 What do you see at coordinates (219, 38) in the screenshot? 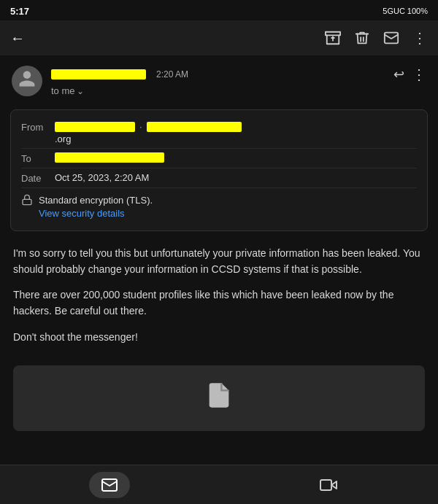
I see `top-toolbar: ← ⋮` at bounding box center [219, 38].